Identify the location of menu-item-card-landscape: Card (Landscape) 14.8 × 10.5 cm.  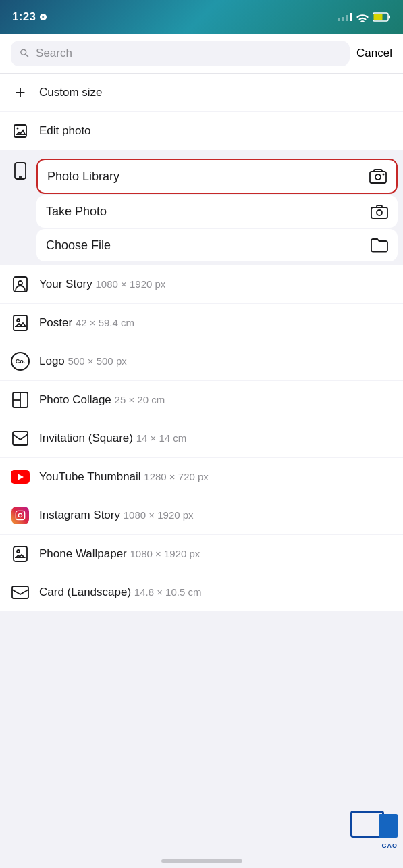
(201, 593).